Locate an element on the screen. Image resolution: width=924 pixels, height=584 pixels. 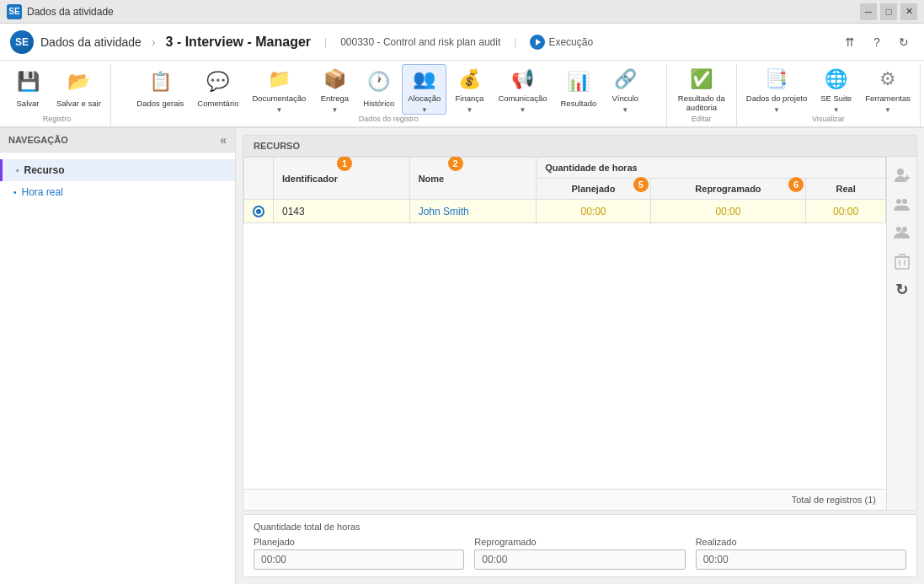
footer-reprogramado-input is located at coordinates (580, 560).